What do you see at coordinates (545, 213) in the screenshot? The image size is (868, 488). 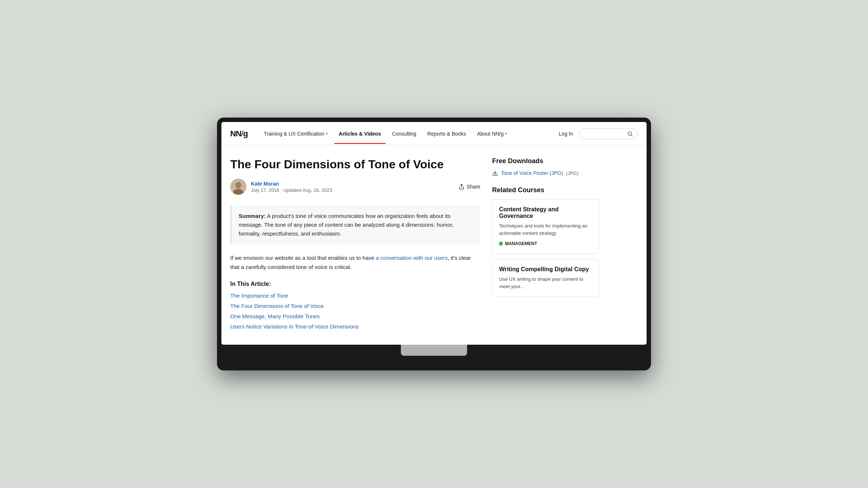 I see `course-title-1: Content Strategy and Governance` at bounding box center [545, 213].